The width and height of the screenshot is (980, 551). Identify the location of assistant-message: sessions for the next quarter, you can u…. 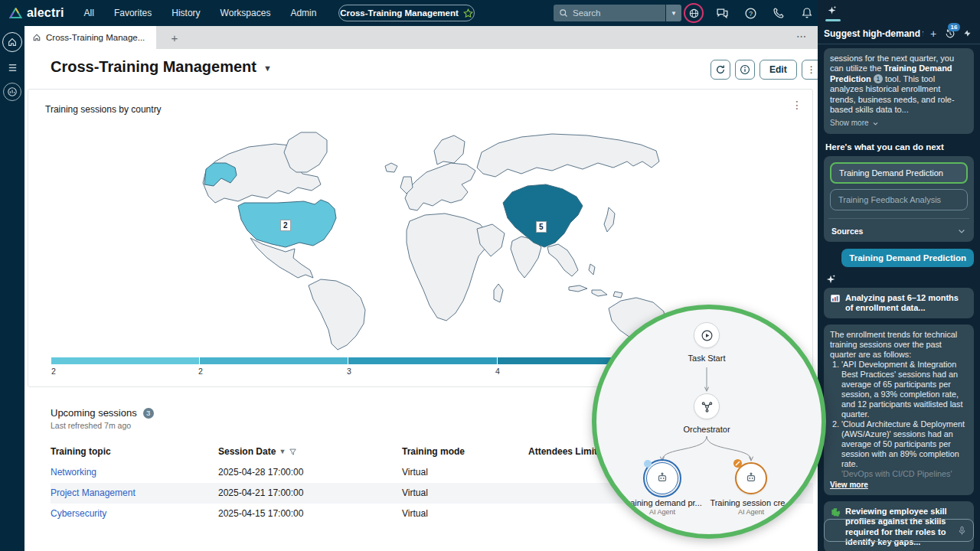
(899, 91).